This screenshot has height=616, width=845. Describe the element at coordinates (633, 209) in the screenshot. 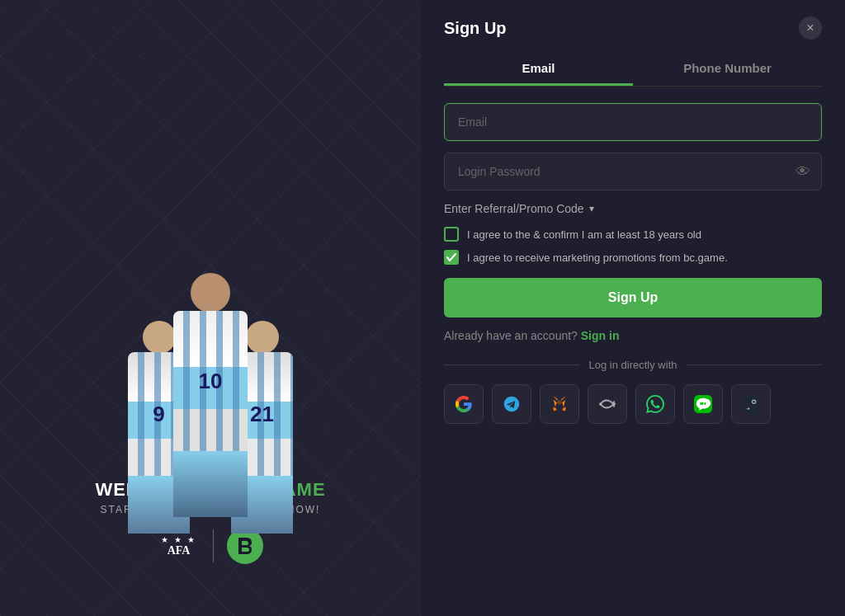

I see `referral-row: Enter Referral/Promo Code ▾` at that location.